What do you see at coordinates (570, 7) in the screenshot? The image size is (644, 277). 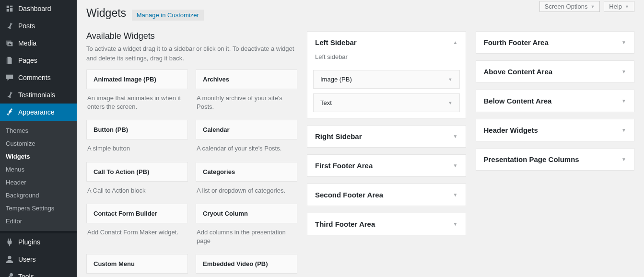 I see `screen-options-button: Screen Options▼` at bounding box center [570, 7].